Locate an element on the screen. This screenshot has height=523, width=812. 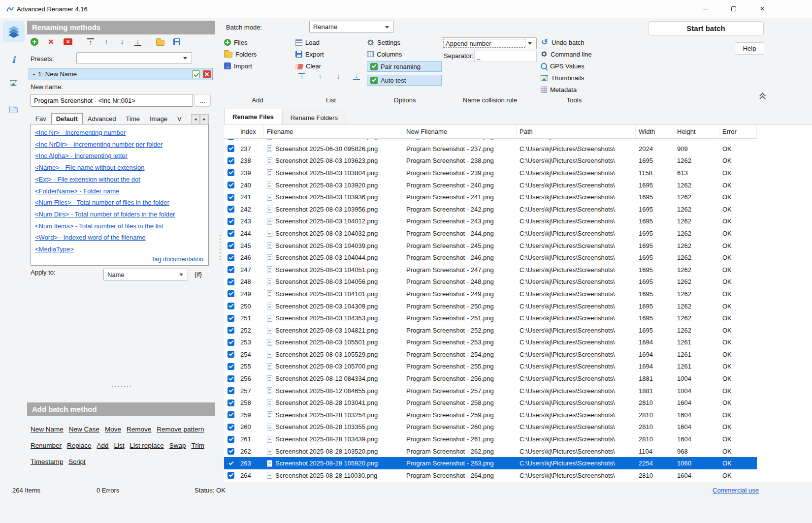
move-file-down-icon is located at coordinates (338, 77).